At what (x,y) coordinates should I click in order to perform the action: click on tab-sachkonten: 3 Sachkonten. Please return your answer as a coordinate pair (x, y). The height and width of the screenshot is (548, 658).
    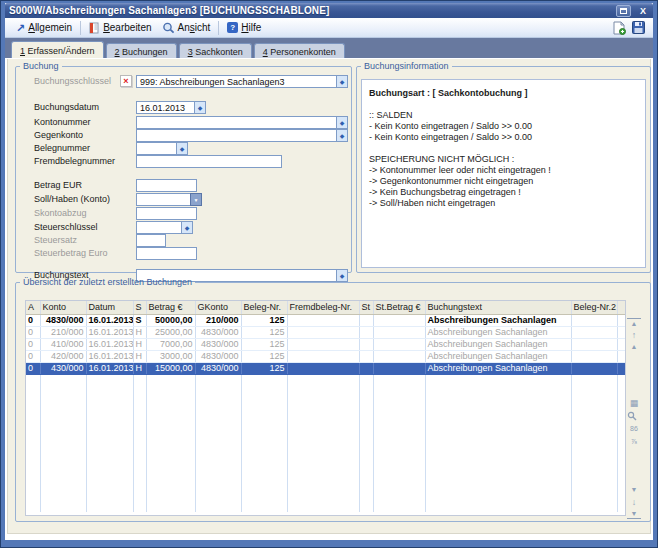
    Looking at the image, I should click on (216, 50).